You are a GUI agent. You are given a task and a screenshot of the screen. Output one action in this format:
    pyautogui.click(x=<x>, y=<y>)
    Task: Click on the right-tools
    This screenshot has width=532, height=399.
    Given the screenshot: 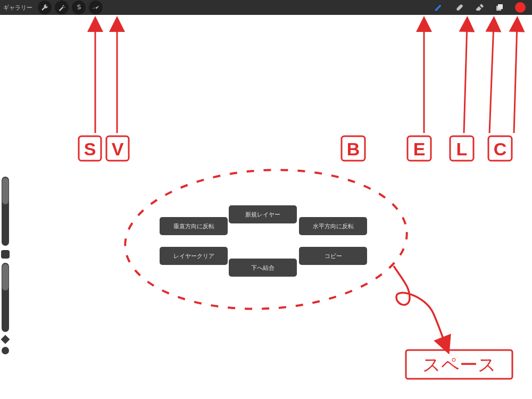 What is the action you would take?
    pyautogui.click(x=480, y=7)
    